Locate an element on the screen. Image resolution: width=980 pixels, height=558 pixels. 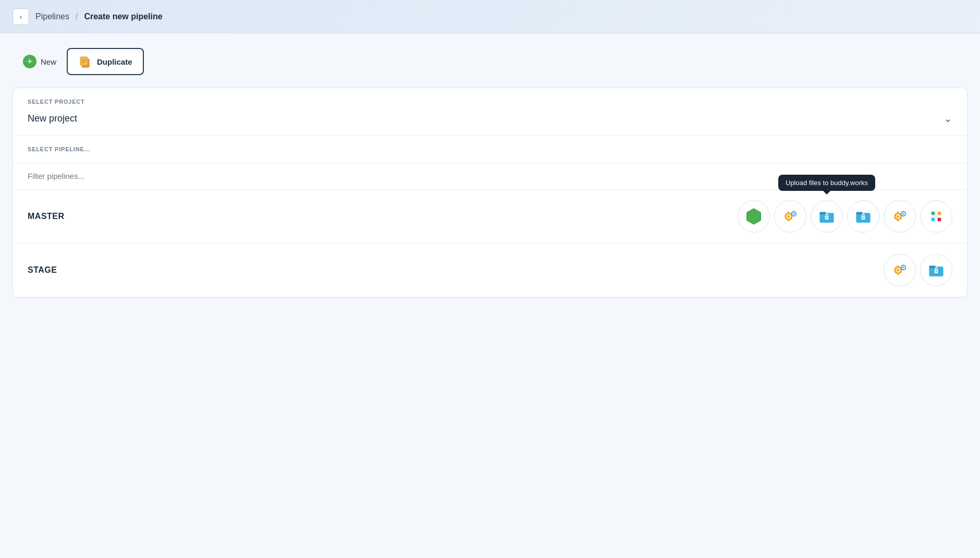
tab-duplicate: Duplicate is located at coordinates (105, 62).